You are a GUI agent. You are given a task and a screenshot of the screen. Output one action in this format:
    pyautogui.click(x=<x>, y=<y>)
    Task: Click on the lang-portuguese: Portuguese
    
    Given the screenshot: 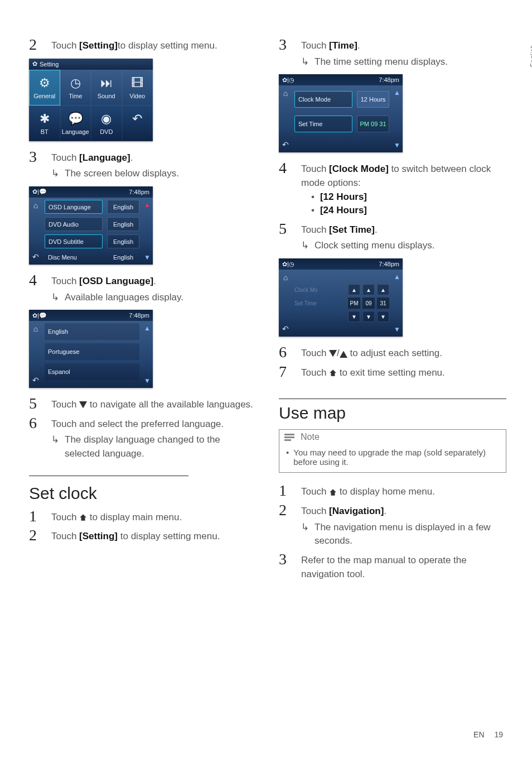 What is the action you would take?
    pyautogui.click(x=92, y=352)
    